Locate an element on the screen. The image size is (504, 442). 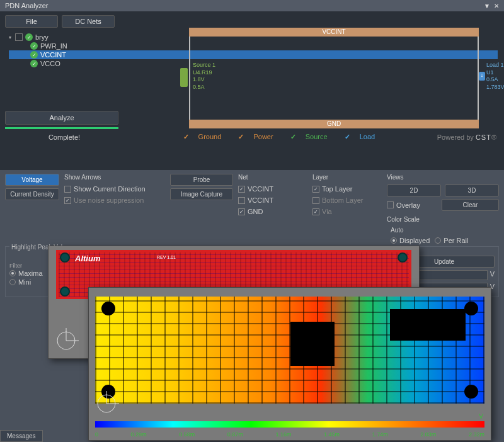
powered-by: Powered by CST® is located at coordinates (467, 137).